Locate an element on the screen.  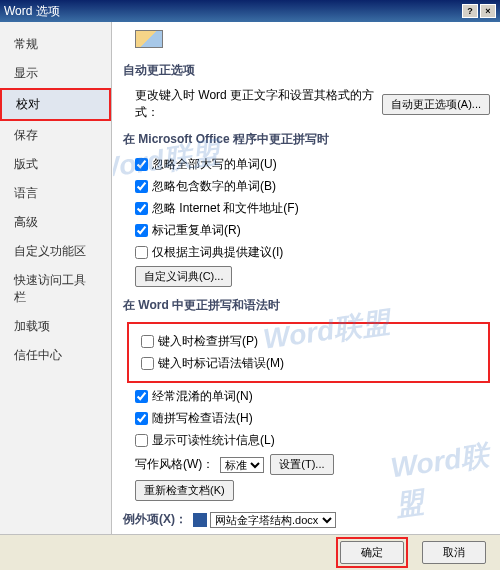
sidebar-item-language: 语言 is located at coordinates (56, 194).